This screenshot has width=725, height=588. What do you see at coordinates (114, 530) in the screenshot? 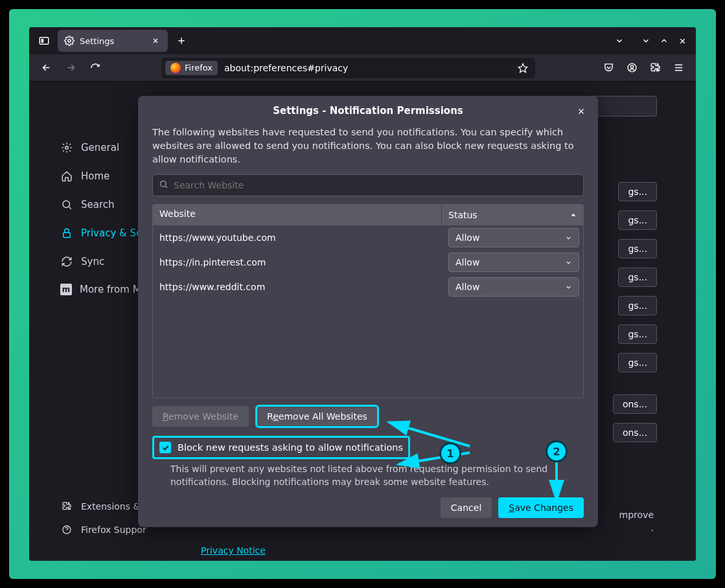
I see `sidebar-item-label: Firefox Suppor` at bounding box center [114, 530].